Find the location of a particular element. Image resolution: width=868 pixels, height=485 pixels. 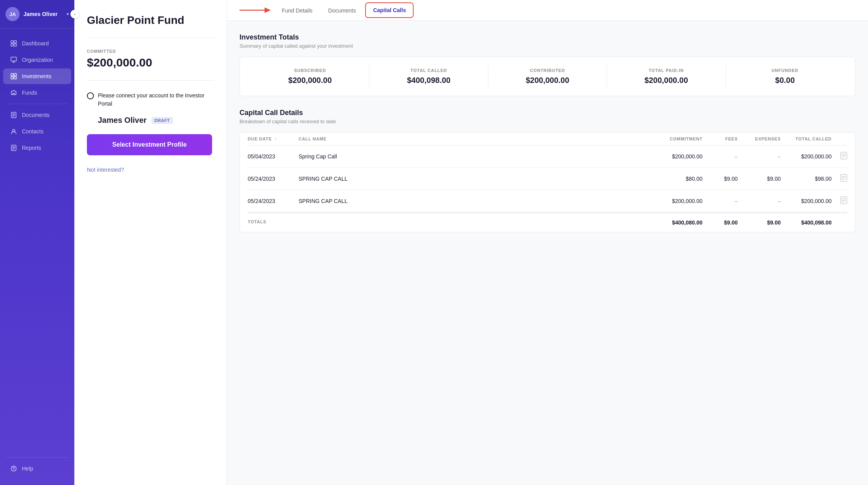

row3-commitment: $200,000.00 is located at coordinates (677, 201).